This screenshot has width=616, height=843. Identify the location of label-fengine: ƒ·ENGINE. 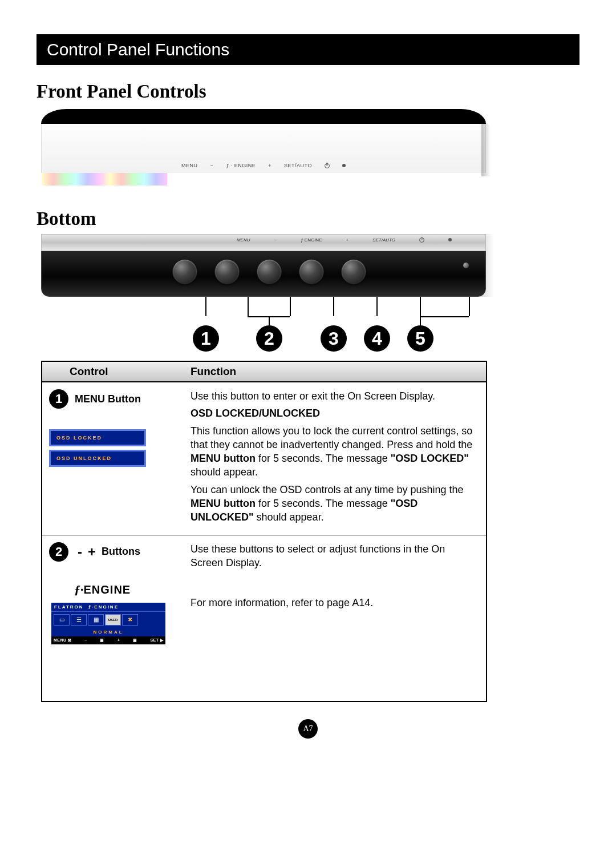
(241, 166).